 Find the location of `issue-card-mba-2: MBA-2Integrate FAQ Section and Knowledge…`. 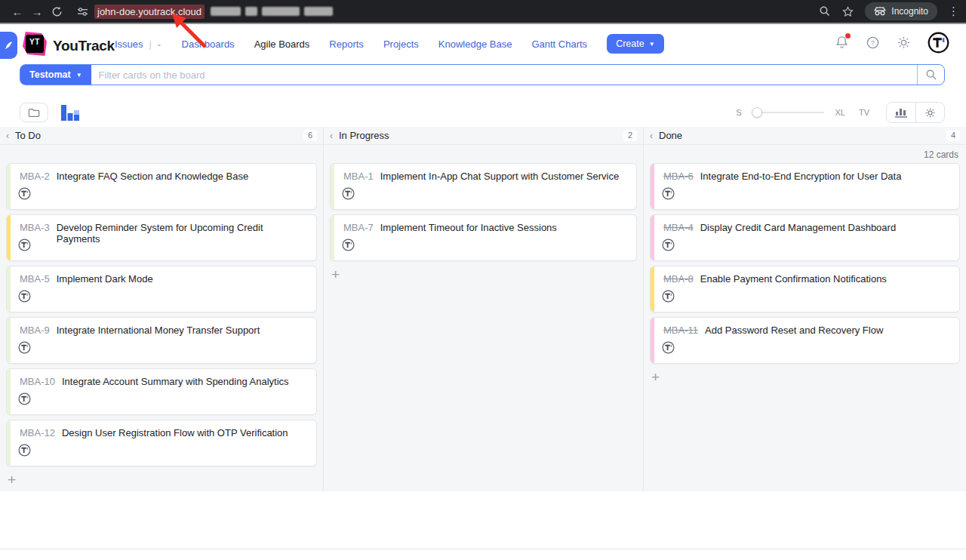

issue-card-mba-2: MBA-2Integrate FAQ Section and Knowledge… is located at coordinates (162, 186).